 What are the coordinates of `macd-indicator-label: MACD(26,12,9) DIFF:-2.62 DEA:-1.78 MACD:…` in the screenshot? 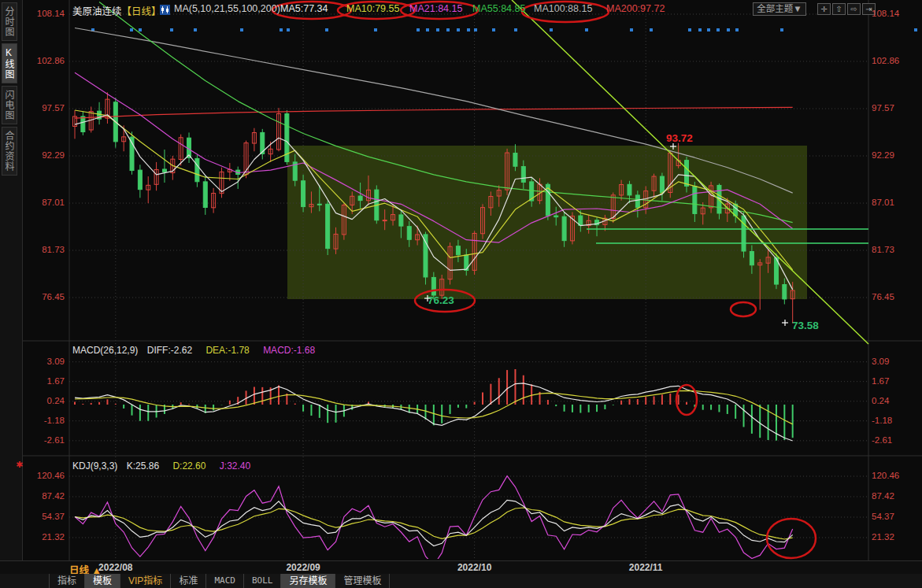 It's located at (194, 350).